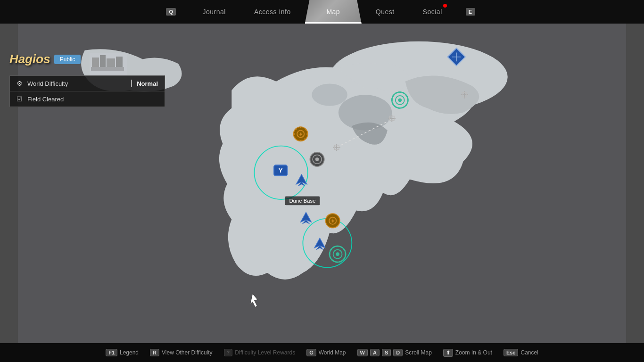 The height and width of the screenshot is (362, 644). What do you see at coordinates (445, 6) in the screenshot?
I see `notification-dot` at bounding box center [445, 6].